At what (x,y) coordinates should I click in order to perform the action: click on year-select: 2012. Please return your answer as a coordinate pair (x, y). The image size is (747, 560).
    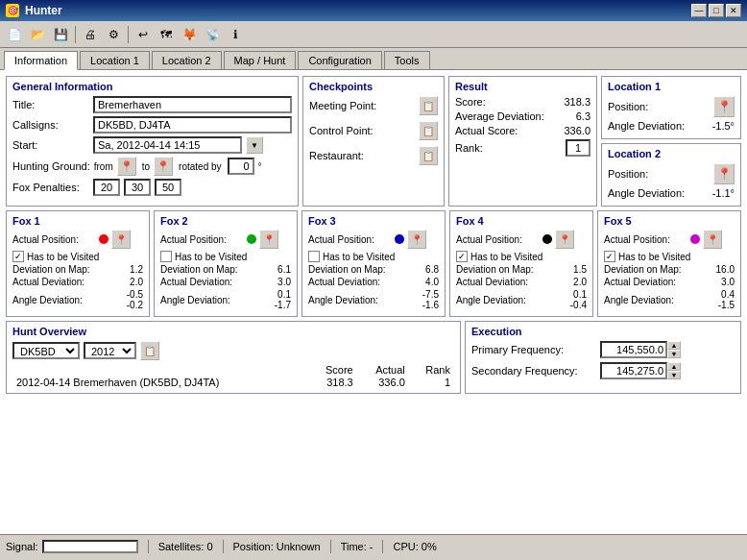
    Looking at the image, I should click on (109, 351).